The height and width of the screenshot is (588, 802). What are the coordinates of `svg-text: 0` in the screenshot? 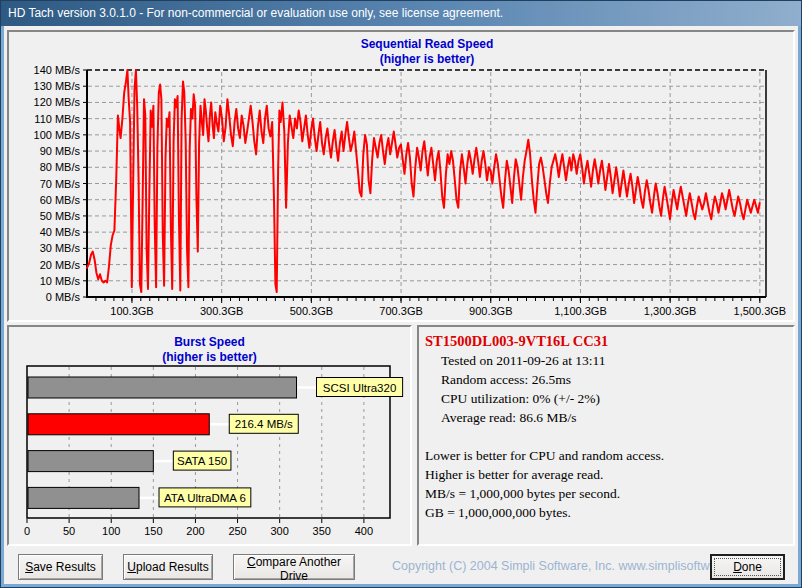 It's located at (27, 531).